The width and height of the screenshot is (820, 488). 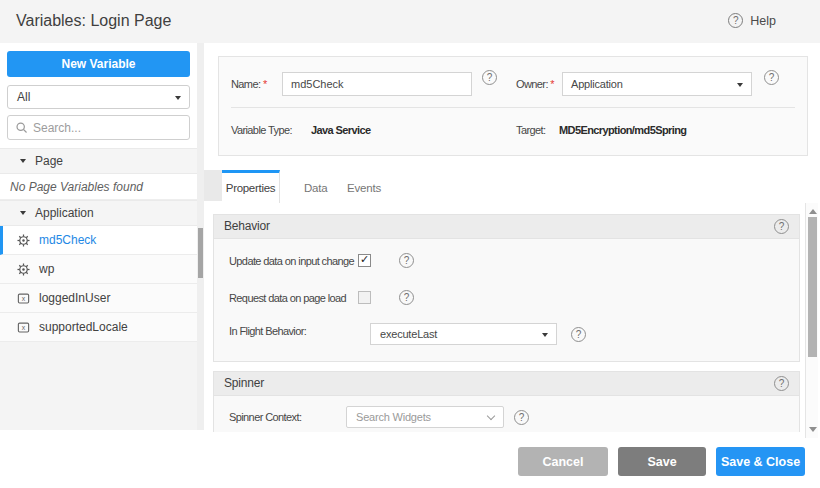 What do you see at coordinates (772, 78) in the screenshot?
I see `owner-help-icon` at bounding box center [772, 78].